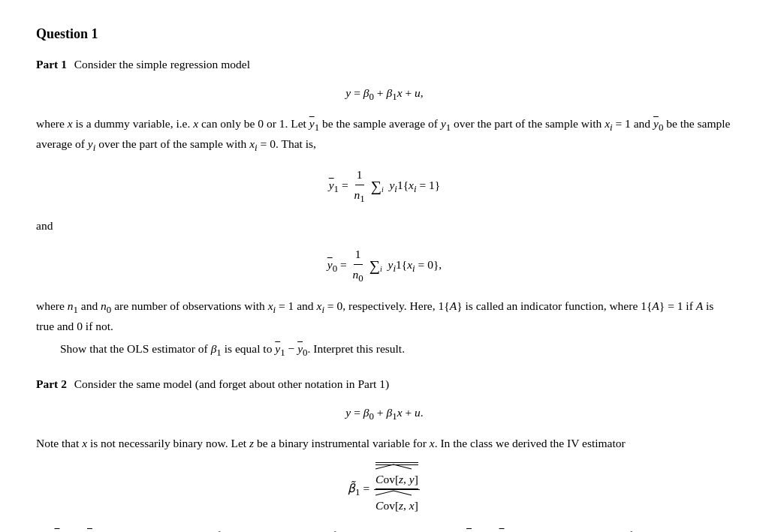 The height and width of the screenshot is (532, 769). Describe the element at coordinates (384, 135) in the screenshot. I see `part1-text1: where x is a dummy variable, i.e. x can …` at that location.